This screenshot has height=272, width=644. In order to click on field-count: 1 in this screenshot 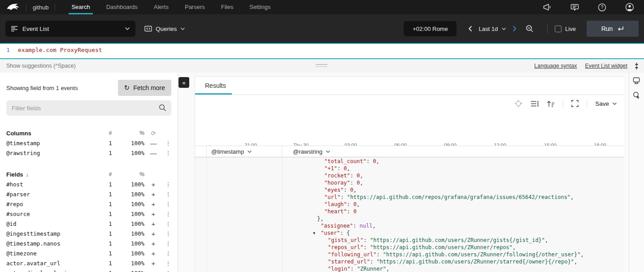, I will do `click(110, 271)`.